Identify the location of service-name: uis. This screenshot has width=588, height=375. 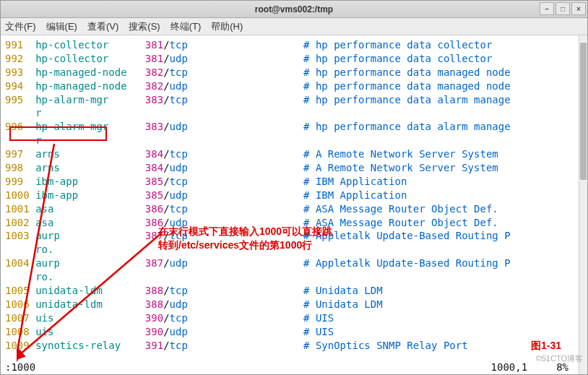
(84, 332).